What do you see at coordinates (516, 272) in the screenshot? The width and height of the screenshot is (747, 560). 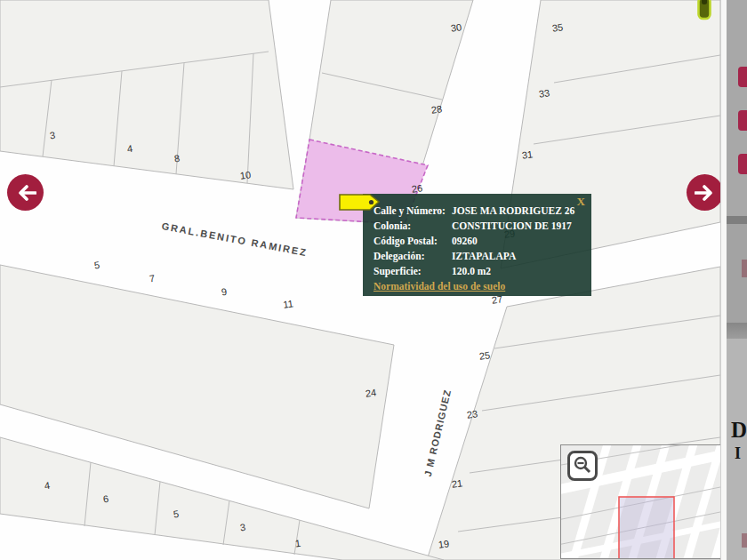 I see `field-value: 120.0 m2` at bounding box center [516, 272].